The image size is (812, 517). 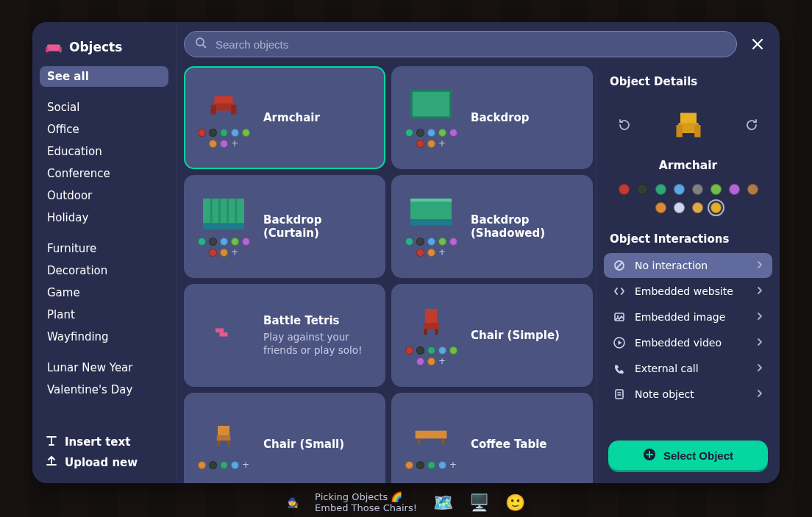 I want to click on category-see-all: See all, so click(x=104, y=76).